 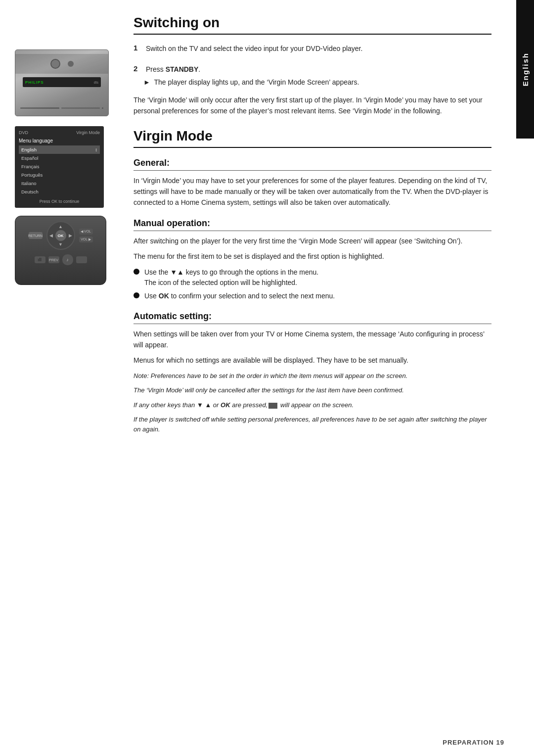 What do you see at coordinates (312, 376) in the screenshot?
I see `note1: Note: Preferences have to be set in the …` at bounding box center [312, 376].